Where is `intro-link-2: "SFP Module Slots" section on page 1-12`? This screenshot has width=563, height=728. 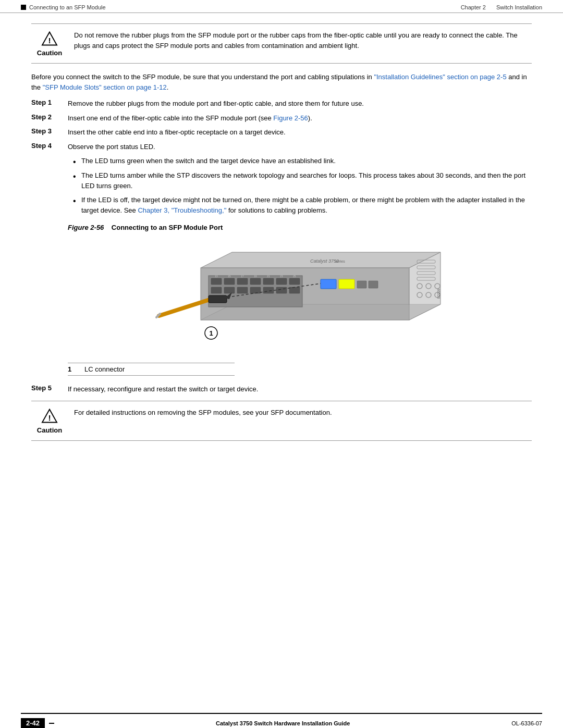
intro-link-2: "SFP Module Slots" section on page 1-12 is located at coordinates (105, 88).